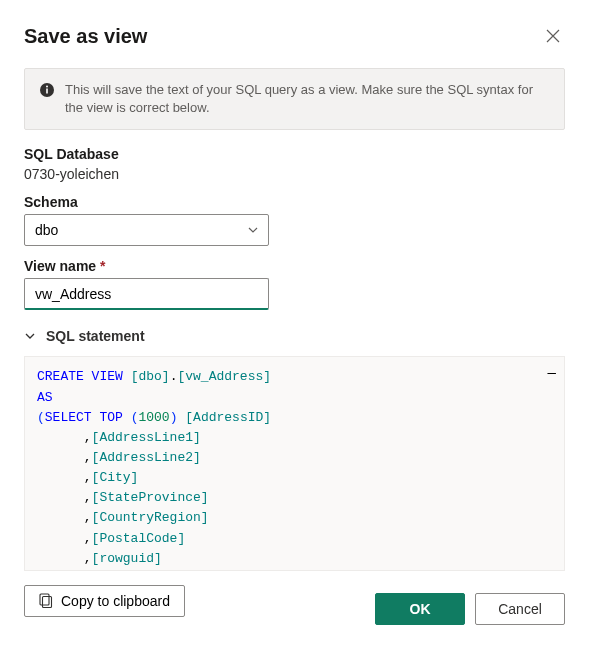 The image size is (589, 649). I want to click on schema-select, so click(146, 230).